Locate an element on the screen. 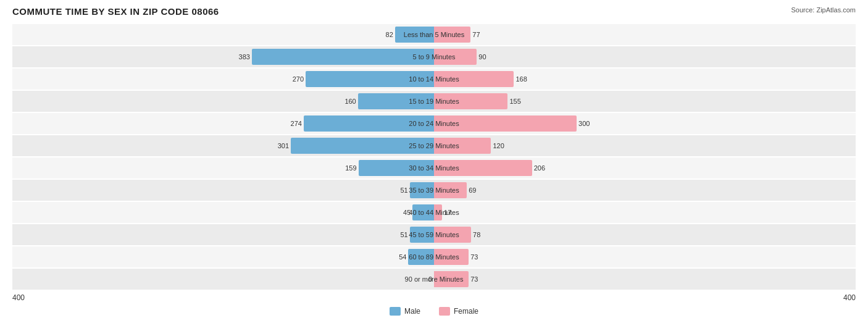 This screenshot has width=868, height=323. source-label: Source: ZipAtlas.com is located at coordinates (824, 10).